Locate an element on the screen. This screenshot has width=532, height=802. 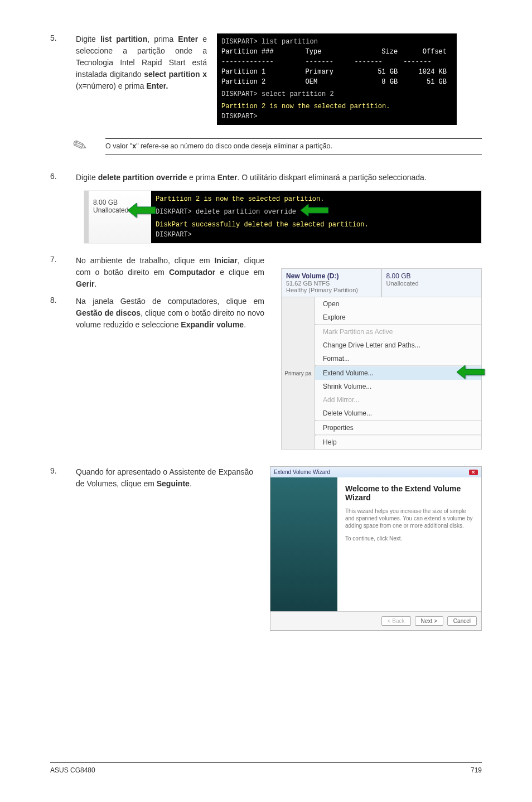
step6-num: 6. is located at coordinates (58, 177).